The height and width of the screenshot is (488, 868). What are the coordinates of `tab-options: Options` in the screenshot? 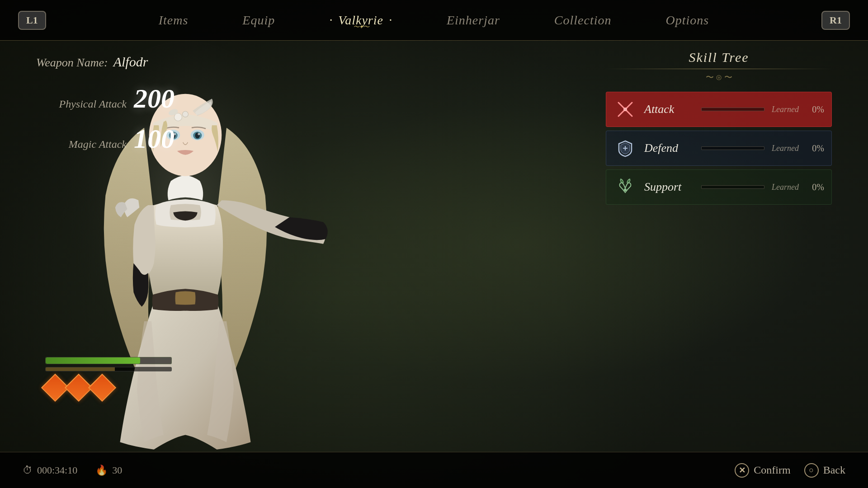 It's located at (687, 20).